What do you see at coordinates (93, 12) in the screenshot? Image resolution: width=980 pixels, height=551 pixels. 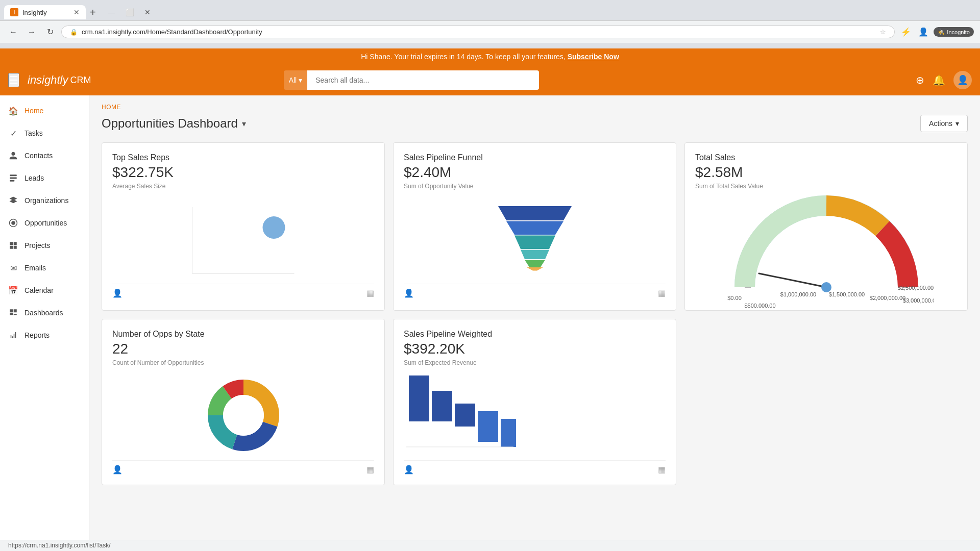 I see `new-tab-button: +` at bounding box center [93, 12].